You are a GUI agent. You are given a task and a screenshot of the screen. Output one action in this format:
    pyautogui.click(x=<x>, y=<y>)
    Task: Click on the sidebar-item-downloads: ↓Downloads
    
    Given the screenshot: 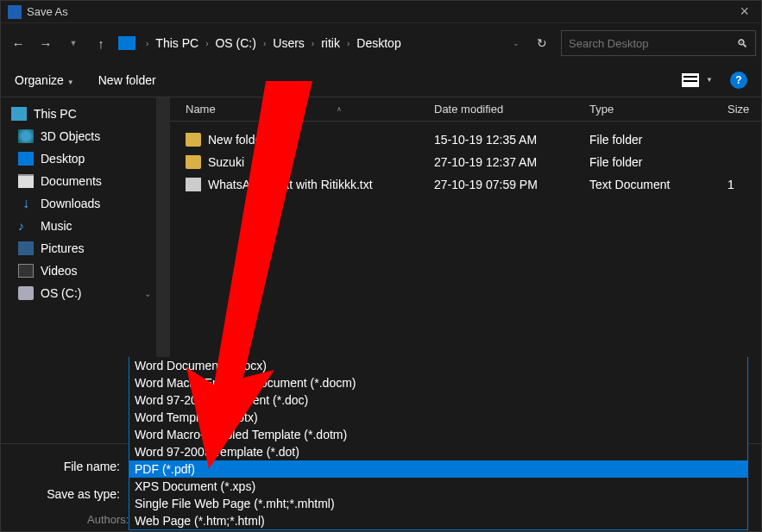 What is the action you would take?
    pyautogui.click(x=79, y=203)
    